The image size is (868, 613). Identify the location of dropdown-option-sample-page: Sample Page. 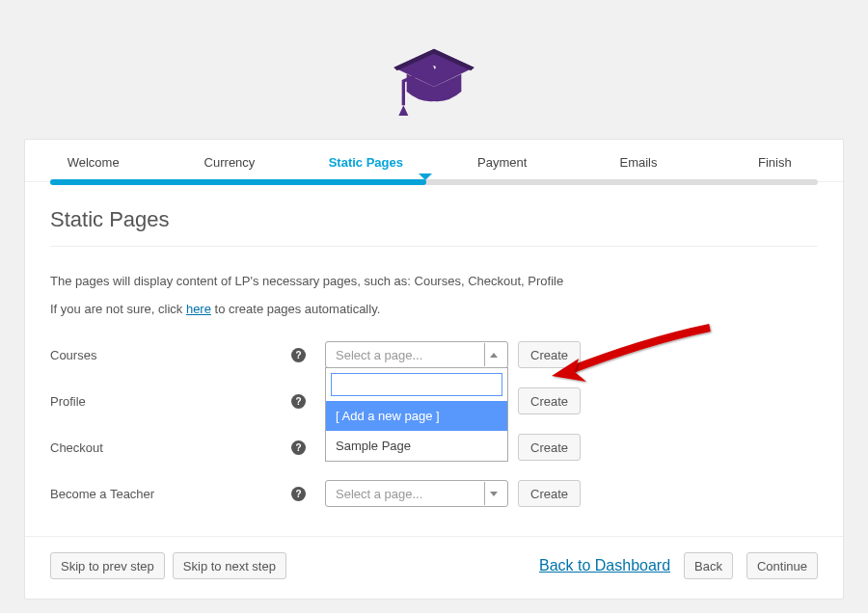
(417, 445).